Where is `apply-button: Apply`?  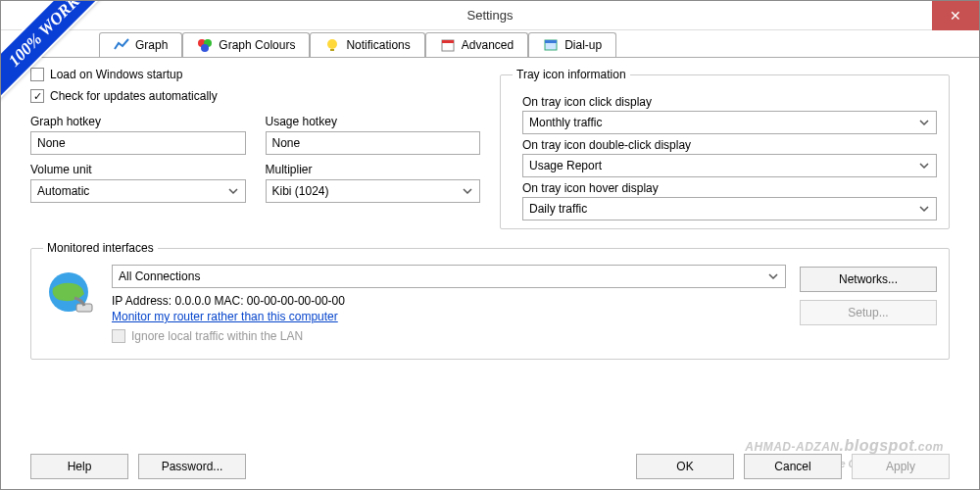
apply-button: Apply is located at coordinates (901, 466).